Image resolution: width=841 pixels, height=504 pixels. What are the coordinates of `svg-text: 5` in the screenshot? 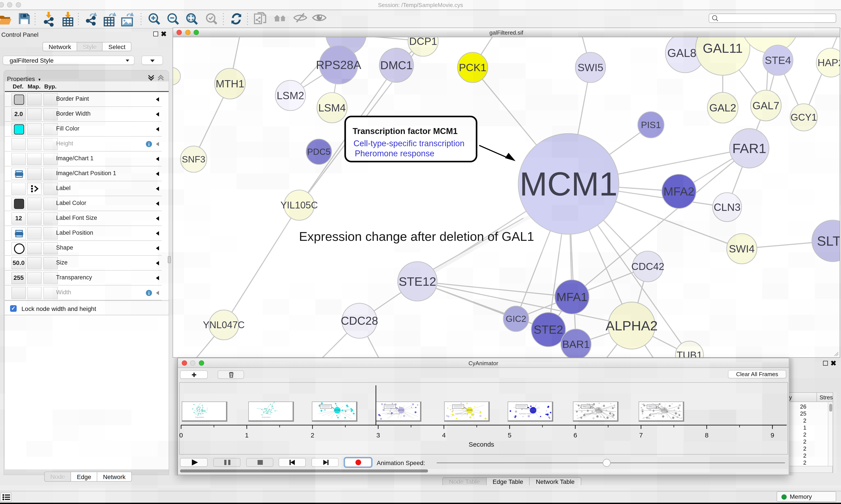 It's located at (509, 435).